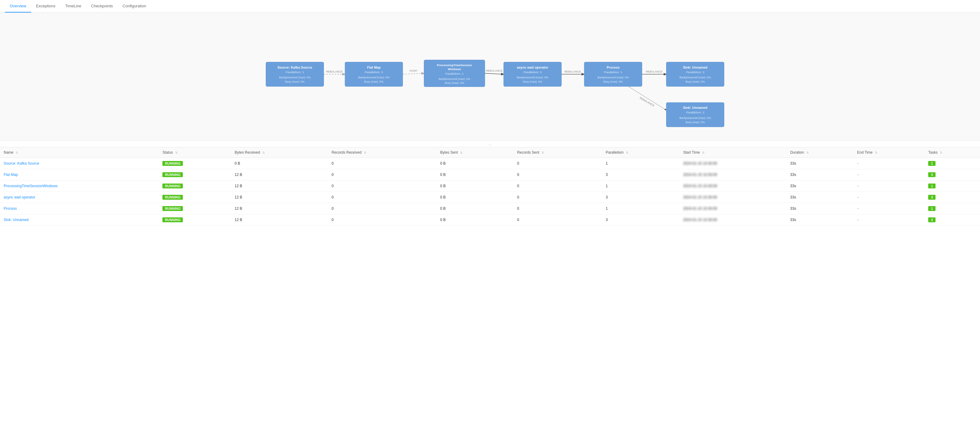 The height and width of the screenshot is (425, 980). I want to click on col-parallelism: Parallelism ⇅, so click(641, 153).